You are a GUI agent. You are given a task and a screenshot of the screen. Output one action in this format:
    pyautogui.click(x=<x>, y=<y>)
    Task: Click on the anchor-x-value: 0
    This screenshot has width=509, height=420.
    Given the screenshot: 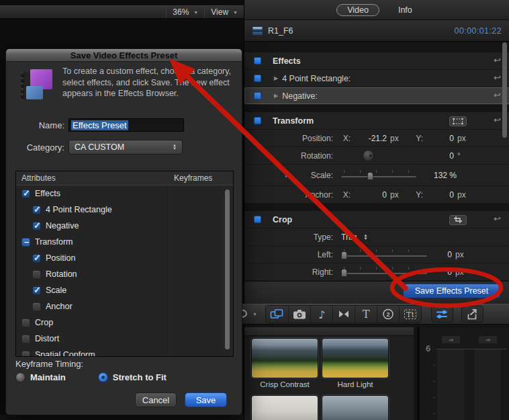 What is the action you would take?
    pyautogui.click(x=369, y=195)
    